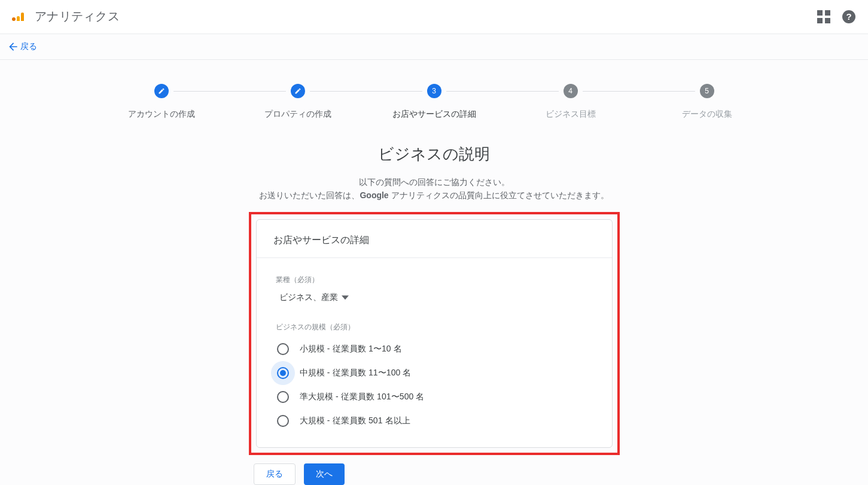 Image resolution: width=868 pixels, height=485 pixels. What do you see at coordinates (22, 47) in the screenshot?
I see `back-link: 戻る` at bounding box center [22, 47].